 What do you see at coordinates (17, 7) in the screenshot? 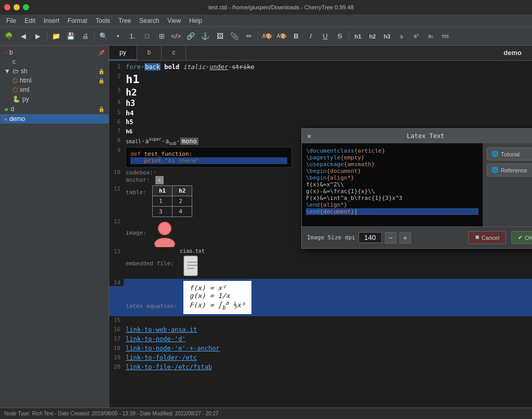
I see `window-controls` at bounding box center [17, 7].